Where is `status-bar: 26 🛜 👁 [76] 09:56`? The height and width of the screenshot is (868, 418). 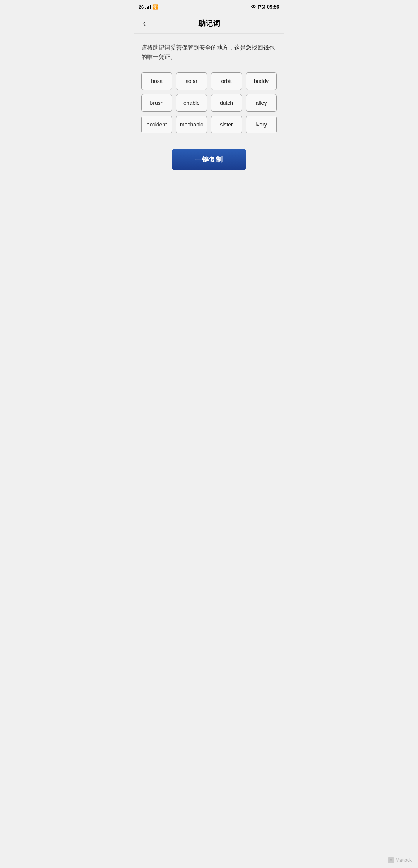
status-bar: 26 🛜 👁 [76] 09:56 is located at coordinates (209, 7).